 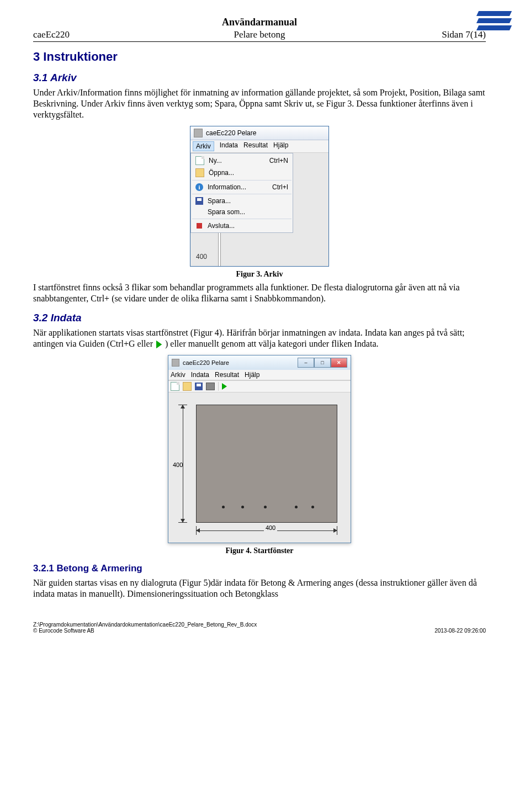 What do you see at coordinates (202, 257) in the screenshot?
I see `dim-label: 400` at bounding box center [202, 257].